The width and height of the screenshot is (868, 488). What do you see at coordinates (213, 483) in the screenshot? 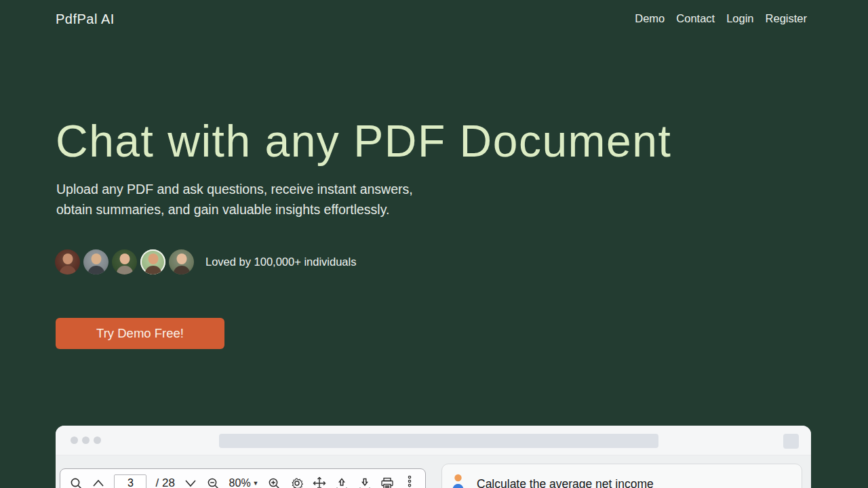
I see `zoom-out-icon` at bounding box center [213, 483].